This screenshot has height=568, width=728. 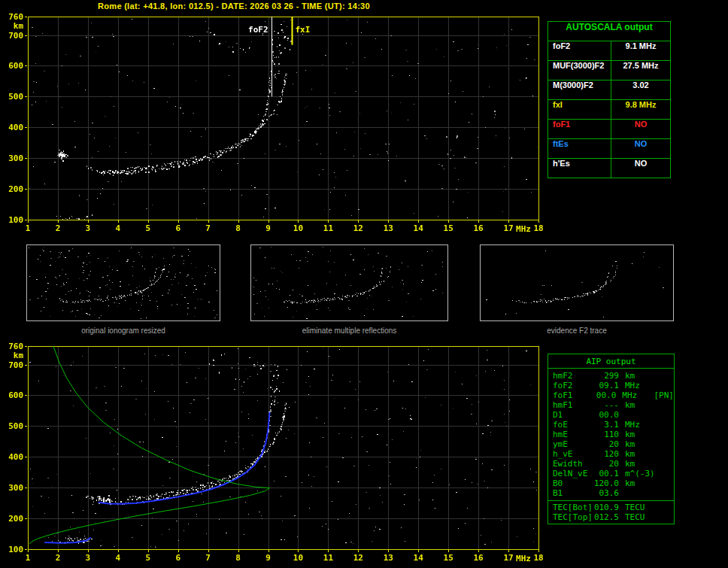 I want to click on parameter-value: 3.02, so click(x=641, y=90).